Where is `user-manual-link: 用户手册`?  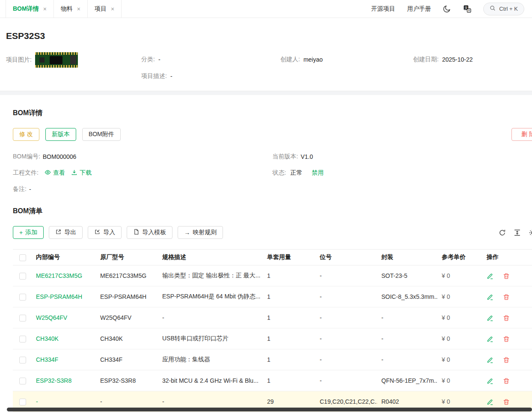 user-manual-link: 用户手册 is located at coordinates (419, 9).